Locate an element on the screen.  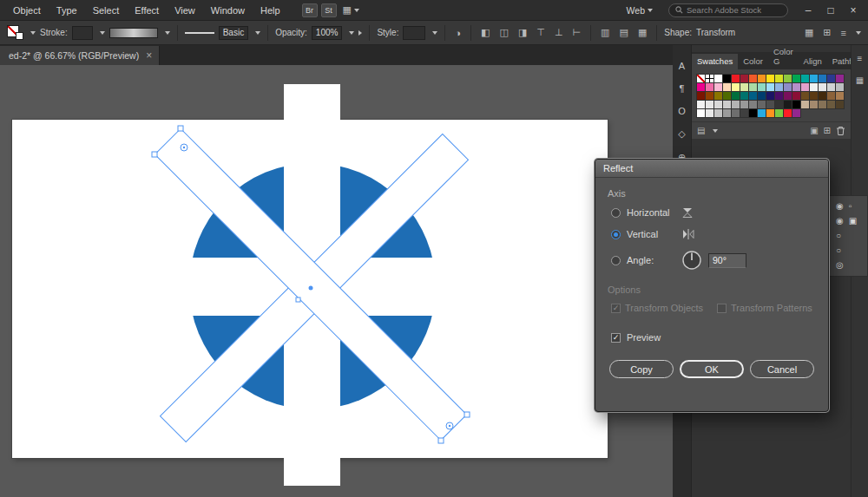
tab-color-guide: Color G is located at coordinates (783, 57).